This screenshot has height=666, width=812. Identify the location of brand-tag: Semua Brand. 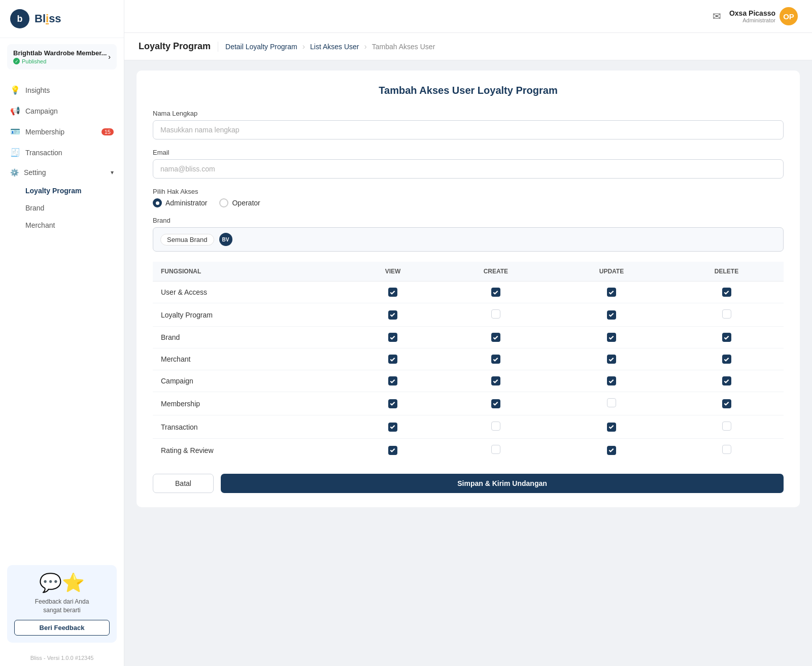
(187, 239).